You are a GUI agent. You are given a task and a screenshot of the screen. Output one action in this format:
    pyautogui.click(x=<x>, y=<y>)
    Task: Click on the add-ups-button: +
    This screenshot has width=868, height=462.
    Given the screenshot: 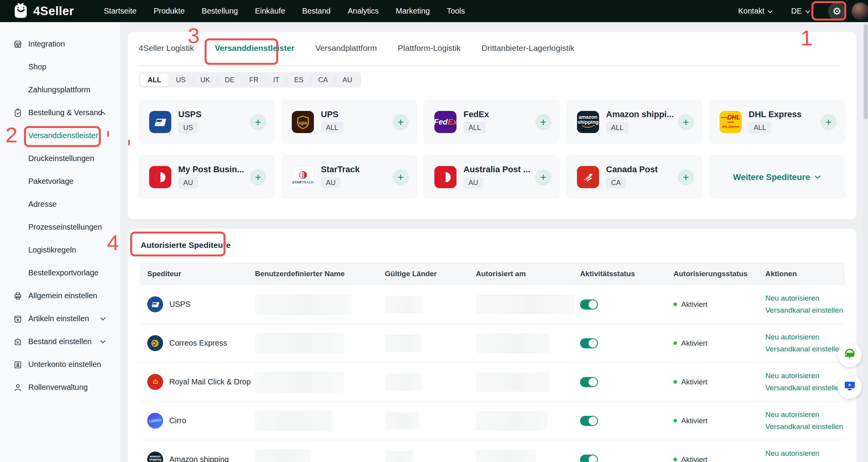 What is the action you would take?
    pyautogui.click(x=401, y=122)
    